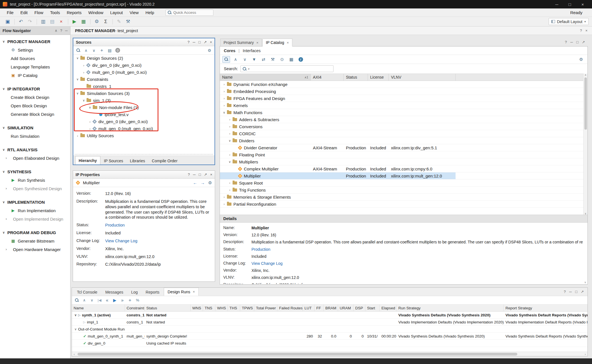  What do you see at coordinates (144, 114) in the screenshot?
I see `tree-row: ipcore_test.v` at bounding box center [144, 114].